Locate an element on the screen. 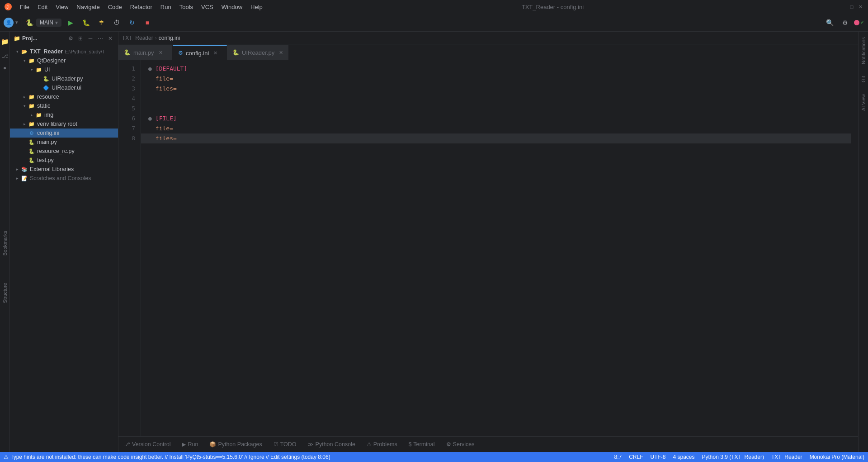  apply-changes-button: ↻ is located at coordinates (132, 23).